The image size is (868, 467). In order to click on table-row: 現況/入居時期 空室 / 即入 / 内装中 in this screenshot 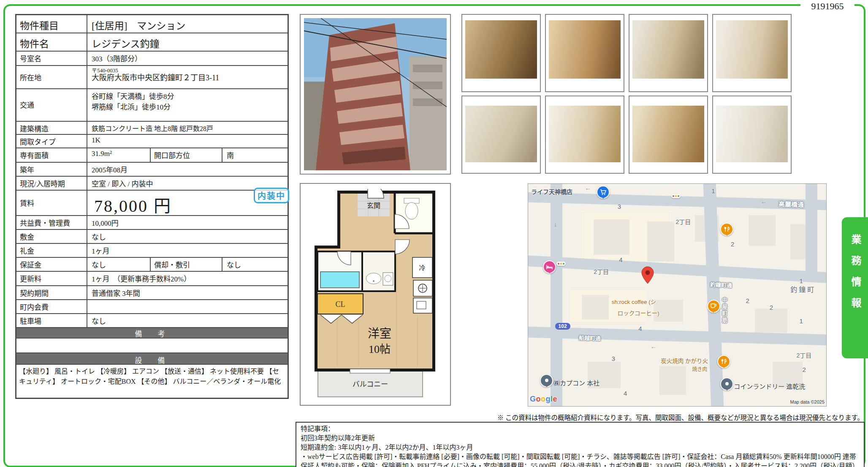, I will do `click(152, 183)`.